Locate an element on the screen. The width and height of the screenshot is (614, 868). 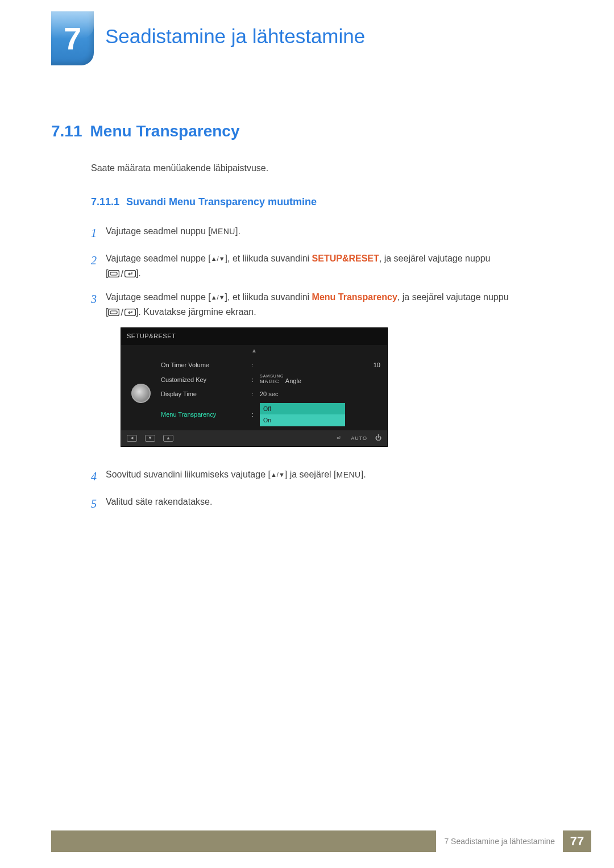
osd-option-on: On is located at coordinates (302, 421).